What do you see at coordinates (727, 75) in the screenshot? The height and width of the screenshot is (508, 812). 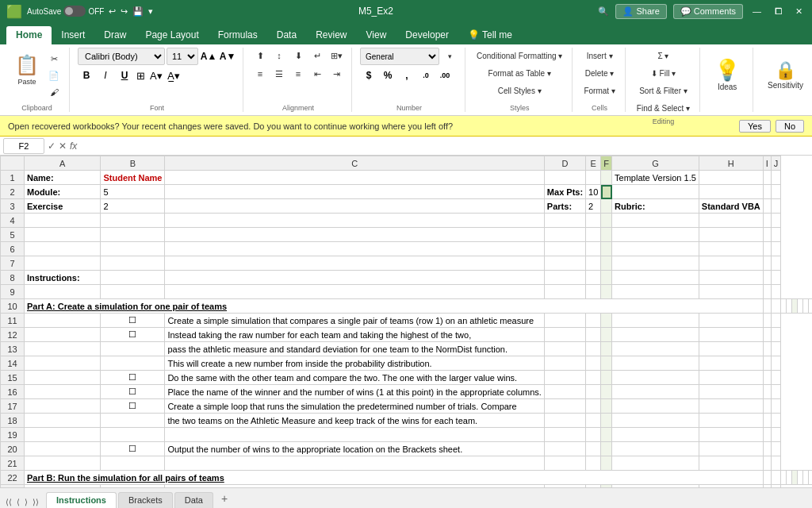 I see `ideas-button: 💡 Ideas` at bounding box center [727, 75].